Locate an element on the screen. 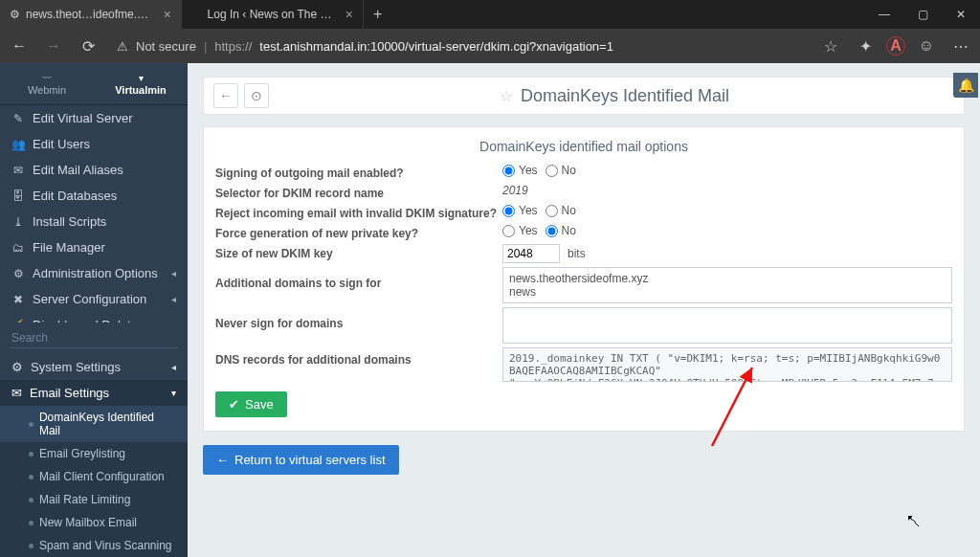 The image size is (980, 557). menu-icon: ✎ is located at coordinates (18, 119).